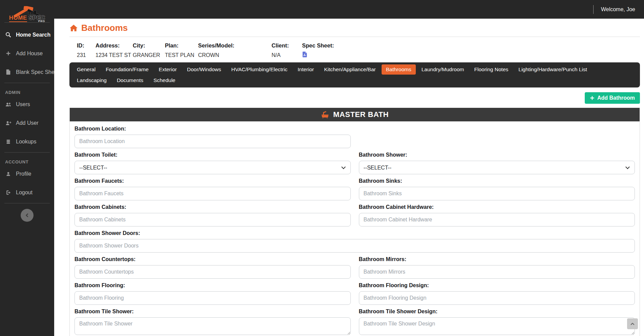  I want to click on form-row: Bathroom Countertops: Bathroom Mirrors:, so click(355, 266).